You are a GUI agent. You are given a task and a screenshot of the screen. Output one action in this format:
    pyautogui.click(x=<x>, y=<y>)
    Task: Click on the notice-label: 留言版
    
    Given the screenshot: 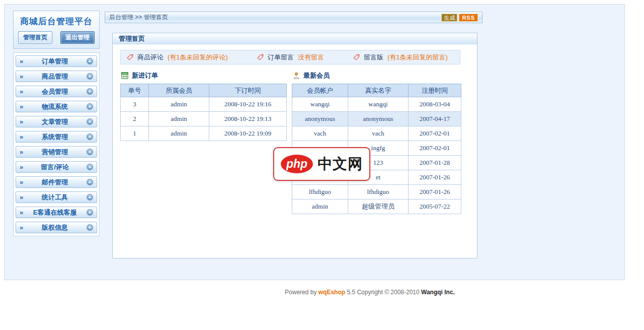 What is the action you would take?
    pyautogui.click(x=373, y=57)
    